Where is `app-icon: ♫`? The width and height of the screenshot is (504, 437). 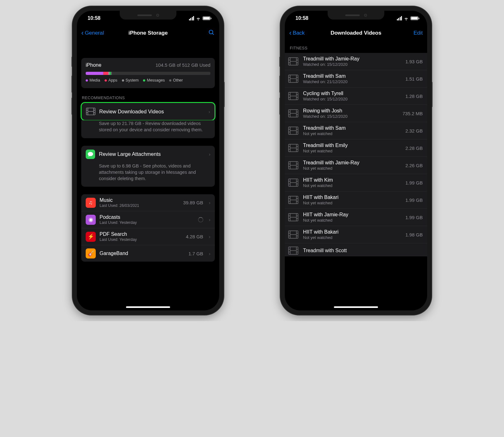
app-icon: ♫ is located at coordinates (91, 203).